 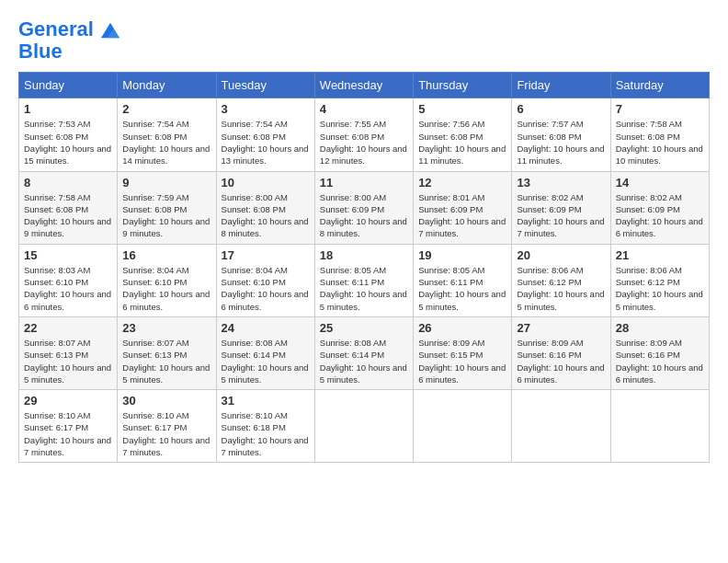 I want to click on calendar-cell: 3 Sunrise: 7:54 AMSunset: 6:08 PMDayligh…, so click(x=265, y=134).